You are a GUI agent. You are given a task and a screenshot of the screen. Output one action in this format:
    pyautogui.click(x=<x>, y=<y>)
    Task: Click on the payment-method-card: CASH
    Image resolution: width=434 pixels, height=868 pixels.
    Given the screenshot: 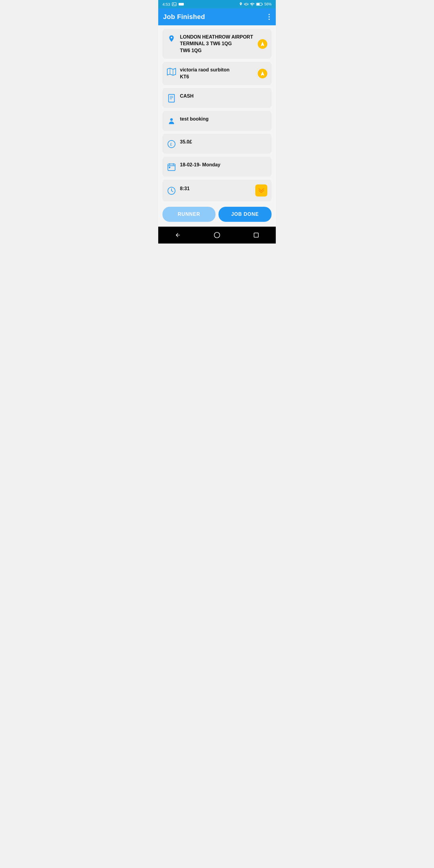 What is the action you would take?
    pyautogui.click(x=217, y=98)
    